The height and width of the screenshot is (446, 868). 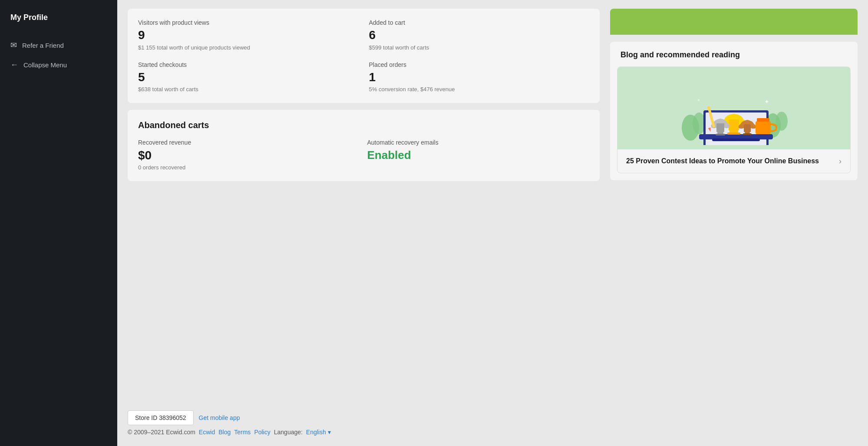 What do you see at coordinates (479, 48) in the screenshot?
I see `stat-cart-sub: $599 total worth of carts` at bounding box center [479, 48].